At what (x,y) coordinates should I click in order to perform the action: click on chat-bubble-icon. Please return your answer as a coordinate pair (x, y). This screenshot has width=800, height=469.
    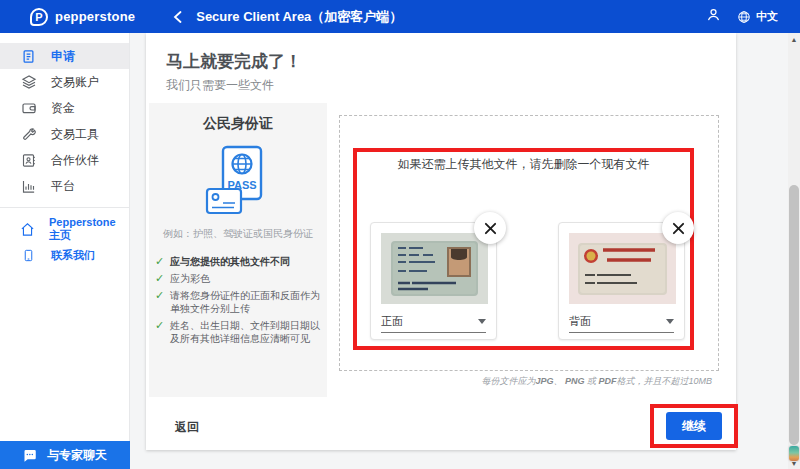
    Looking at the image, I should click on (30, 456).